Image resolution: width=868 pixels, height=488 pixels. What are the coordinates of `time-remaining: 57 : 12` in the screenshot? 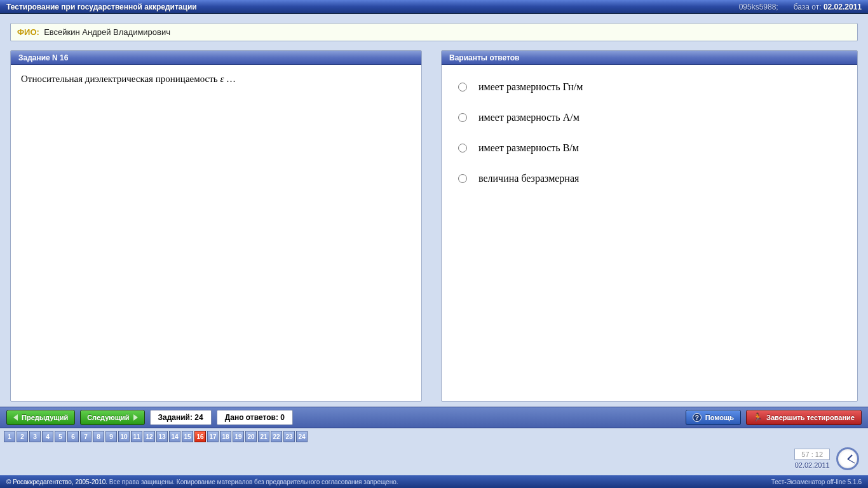 It's located at (812, 454).